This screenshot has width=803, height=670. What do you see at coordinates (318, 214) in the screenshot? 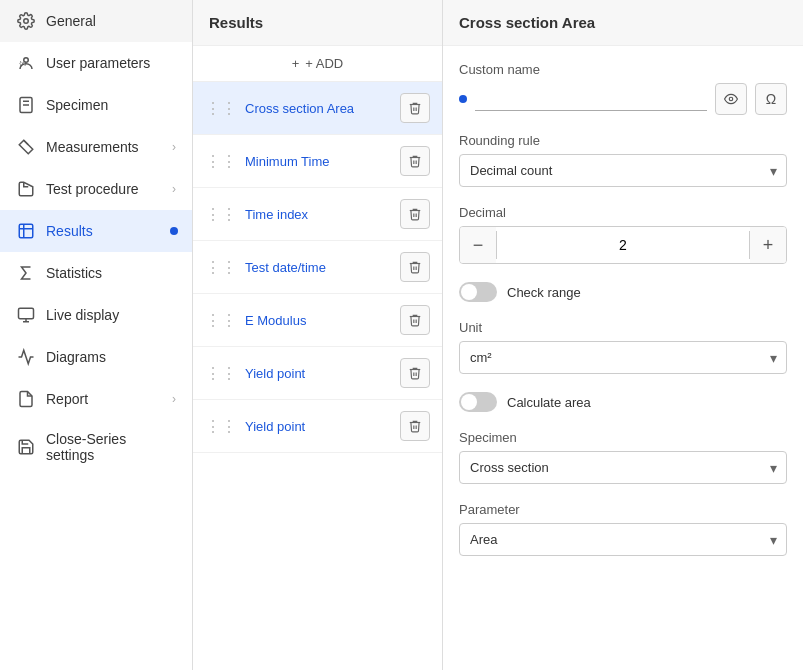
I see `result-item-label: Time index` at bounding box center [318, 214].